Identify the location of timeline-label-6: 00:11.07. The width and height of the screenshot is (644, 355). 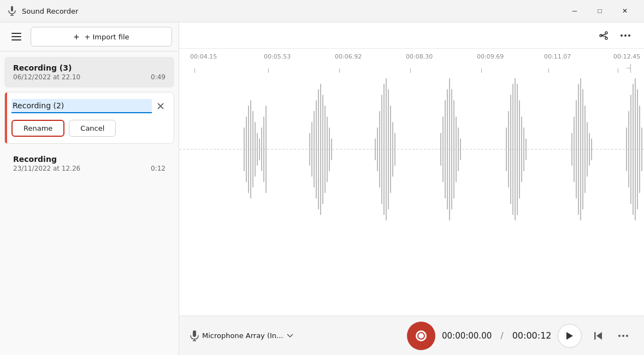
(557, 57).